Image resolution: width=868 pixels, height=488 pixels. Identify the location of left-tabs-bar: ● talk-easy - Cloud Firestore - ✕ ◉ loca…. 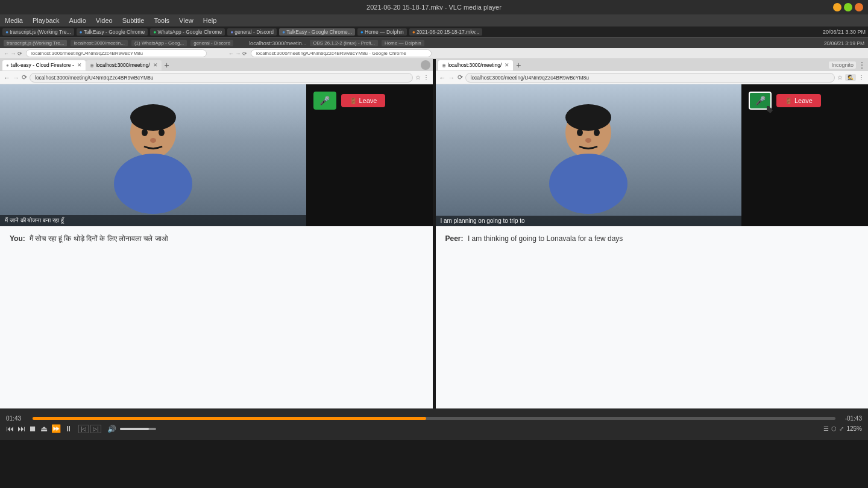
(216, 65).